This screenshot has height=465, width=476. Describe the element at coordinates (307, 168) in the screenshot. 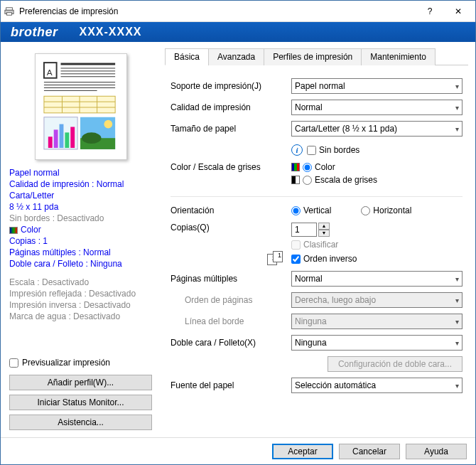

I see `color-radio` at that location.